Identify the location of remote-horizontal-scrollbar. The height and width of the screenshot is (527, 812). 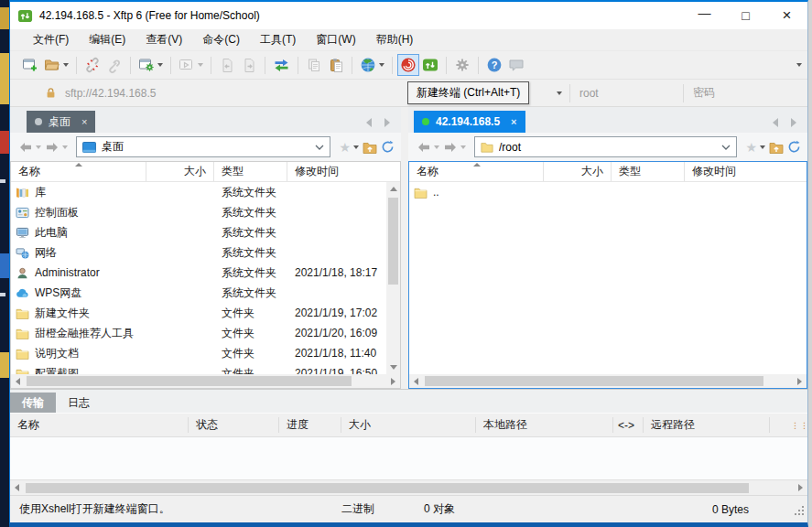
(608, 381).